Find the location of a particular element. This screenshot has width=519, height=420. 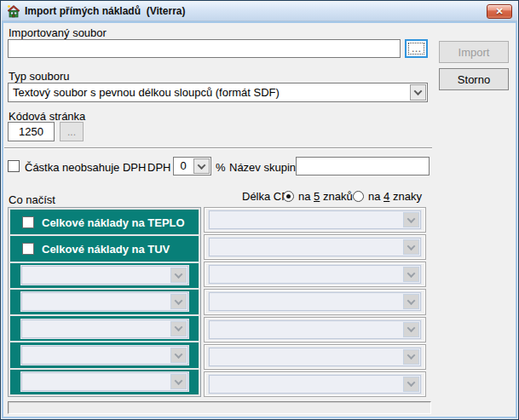

filetype-combobox: Textový soubor s pevnou délkou sloupců (… is located at coordinates (218, 92).